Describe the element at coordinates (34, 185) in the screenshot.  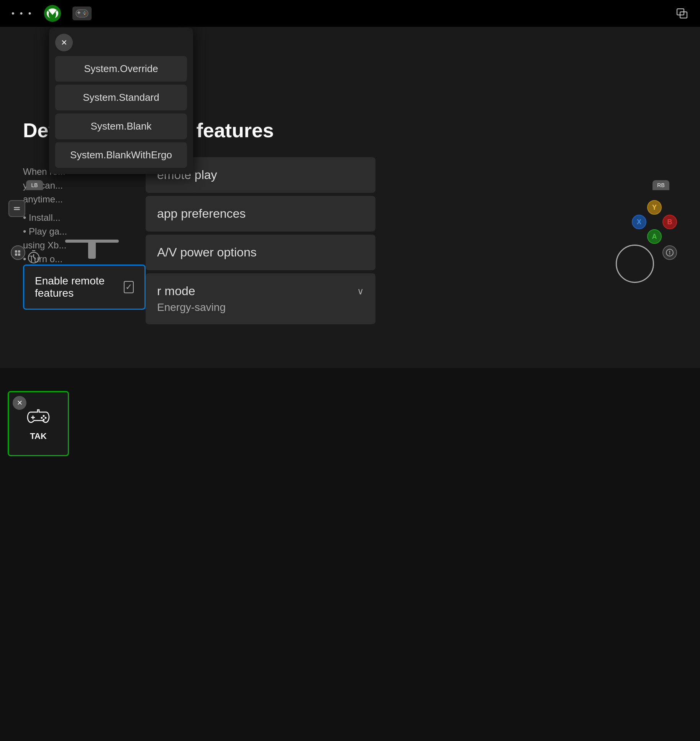
I see `lb-button: LB` at that location.